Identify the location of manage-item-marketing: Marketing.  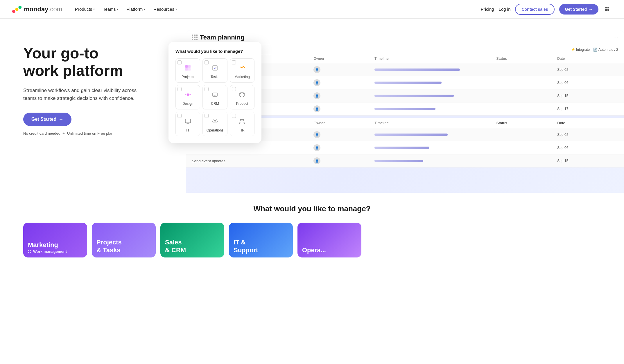
(242, 71).